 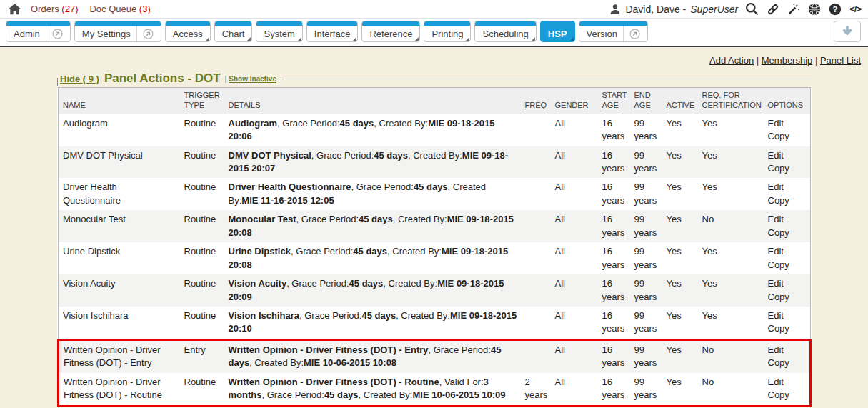 What do you see at coordinates (80, 79) in the screenshot?
I see `hide-link: Hide ( 9 )` at bounding box center [80, 79].